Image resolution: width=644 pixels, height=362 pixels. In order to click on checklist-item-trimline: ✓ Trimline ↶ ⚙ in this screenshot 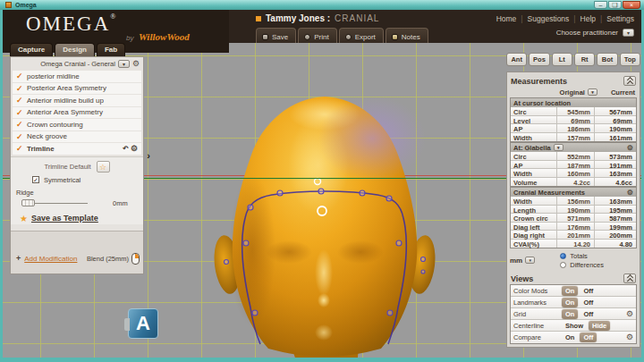, I will do `click(77, 148)`.